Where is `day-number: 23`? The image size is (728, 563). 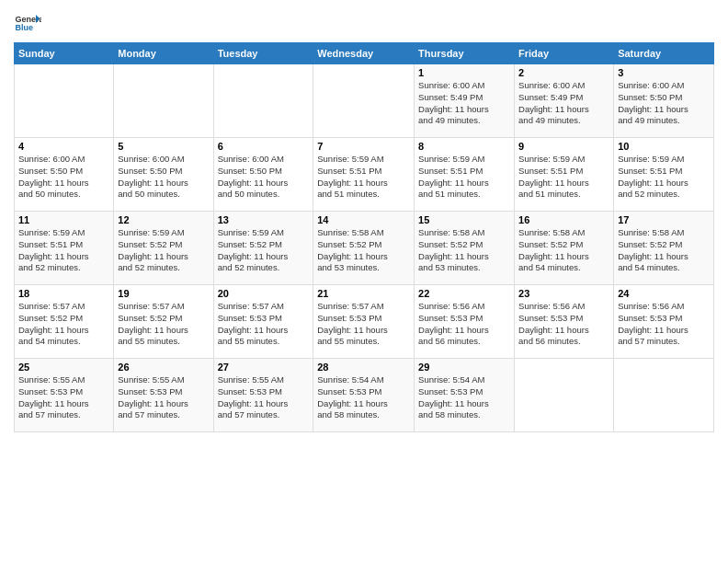 day-number: 23 is located at coordinates (564, 293).